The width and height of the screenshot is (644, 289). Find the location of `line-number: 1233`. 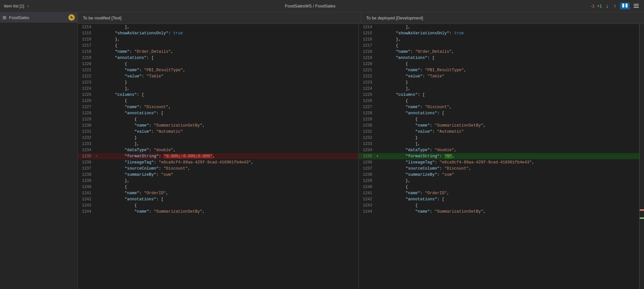

line-number: 1233 is located at coordinates (367, 144).